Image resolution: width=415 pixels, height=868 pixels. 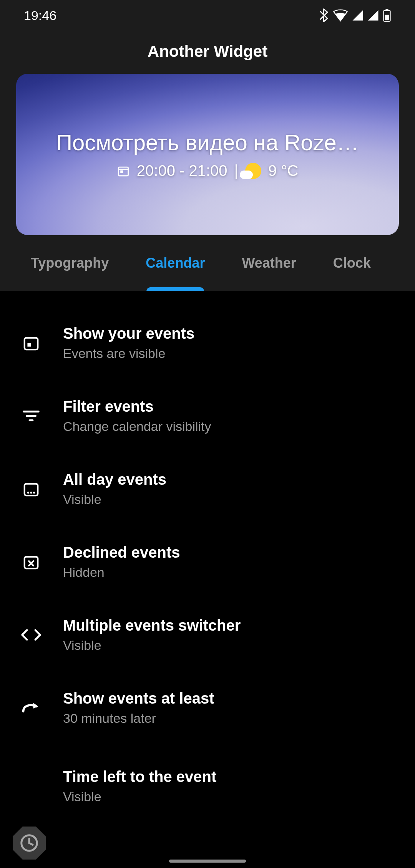 I want to click on status-bar: 19:46, so click(x=208, y=15).